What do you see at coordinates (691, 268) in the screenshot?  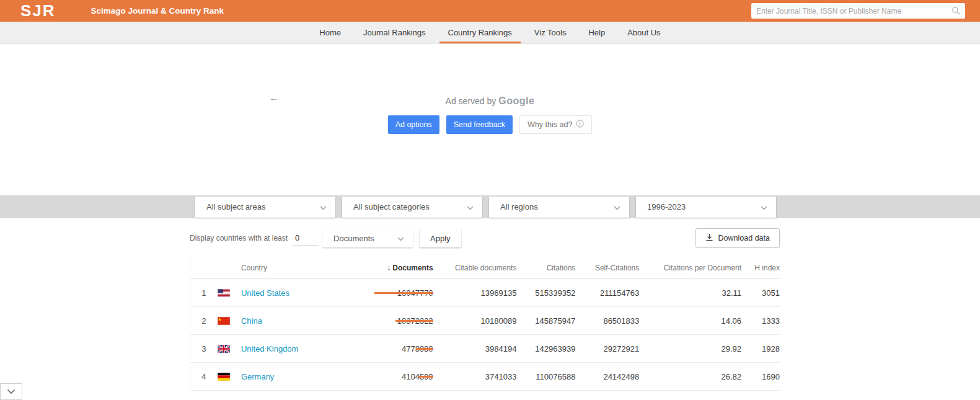 I see `citations-per-document-header: Citations per Document` at bounding box center [691, 268].